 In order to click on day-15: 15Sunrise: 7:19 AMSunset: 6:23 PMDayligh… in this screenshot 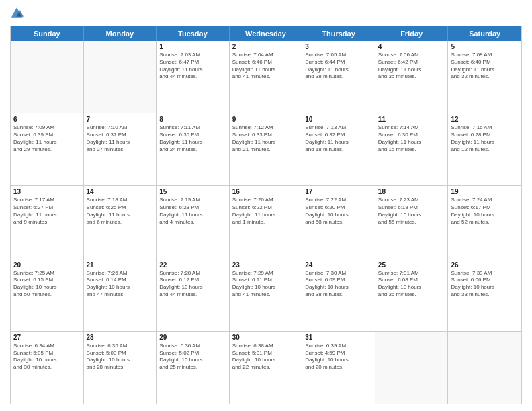, I will do `click(193, 222)`.